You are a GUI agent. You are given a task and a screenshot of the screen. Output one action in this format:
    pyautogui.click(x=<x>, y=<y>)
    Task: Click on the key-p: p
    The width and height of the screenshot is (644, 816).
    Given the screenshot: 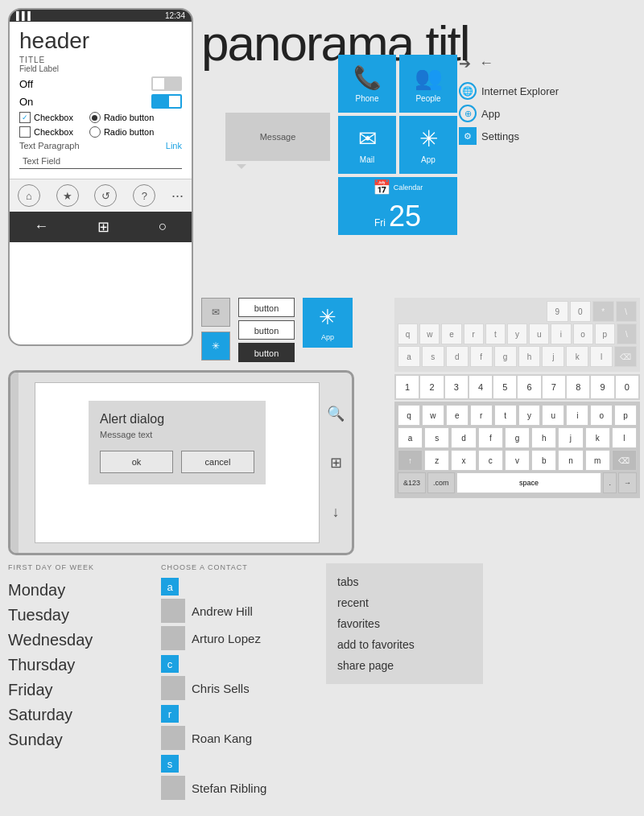 What is the action you would take?
    pyautogui.click(x=605, y=334)
    